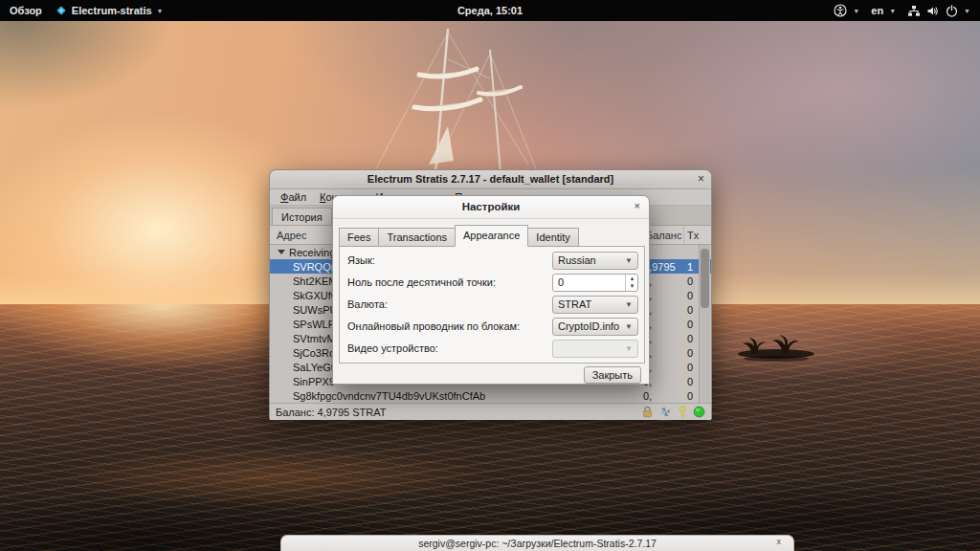  Describe the element at coordinates (939, 11) in the screenshot. I see `system-menu: ▼` at that location.